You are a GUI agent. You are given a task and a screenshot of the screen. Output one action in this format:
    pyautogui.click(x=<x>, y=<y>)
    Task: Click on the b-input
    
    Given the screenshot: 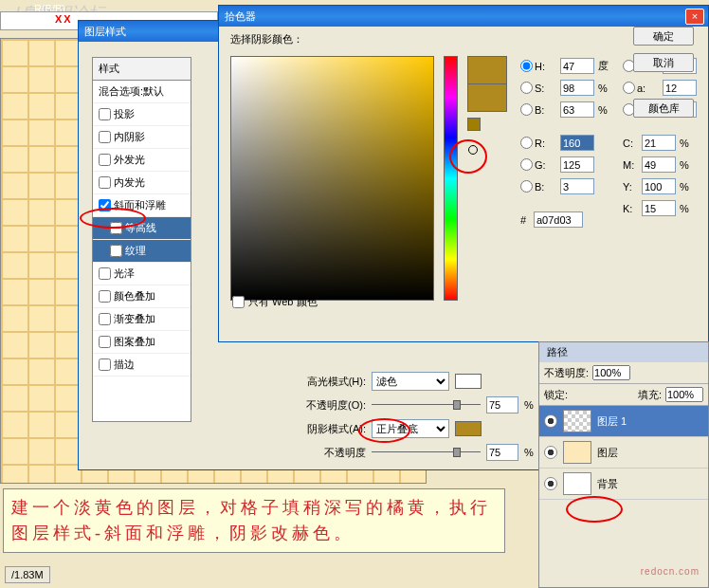 What is the action you would take?
    pyautogui.click(x=577, y=110)
    